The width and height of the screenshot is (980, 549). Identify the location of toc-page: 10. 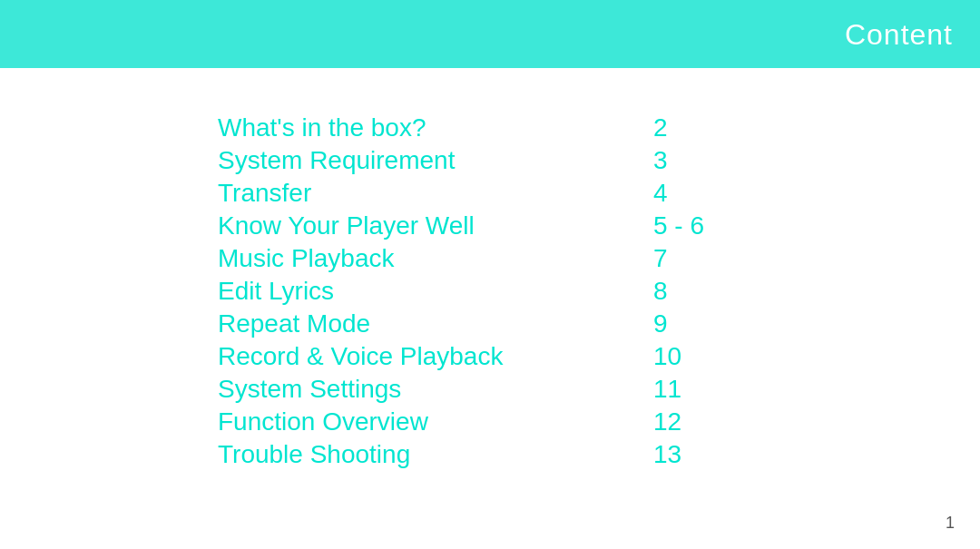
(668, 357).